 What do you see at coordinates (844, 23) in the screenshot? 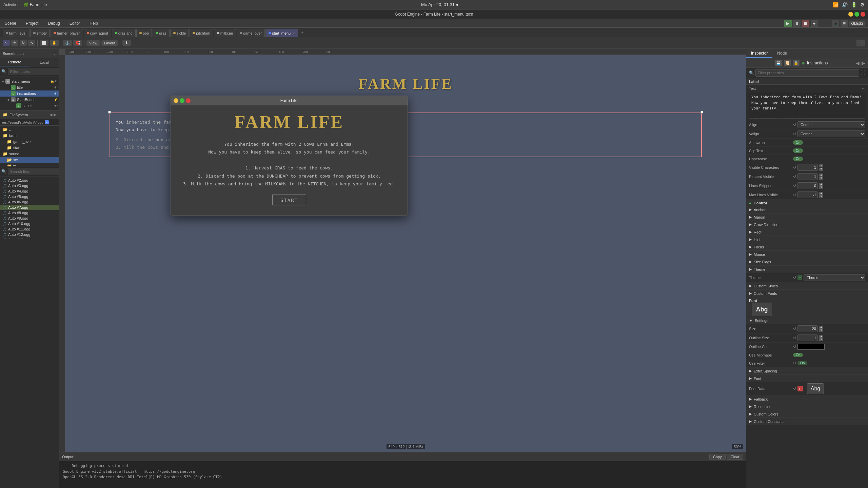
I see `deploy-btn: 🖥` at bounding box center [844, 23].